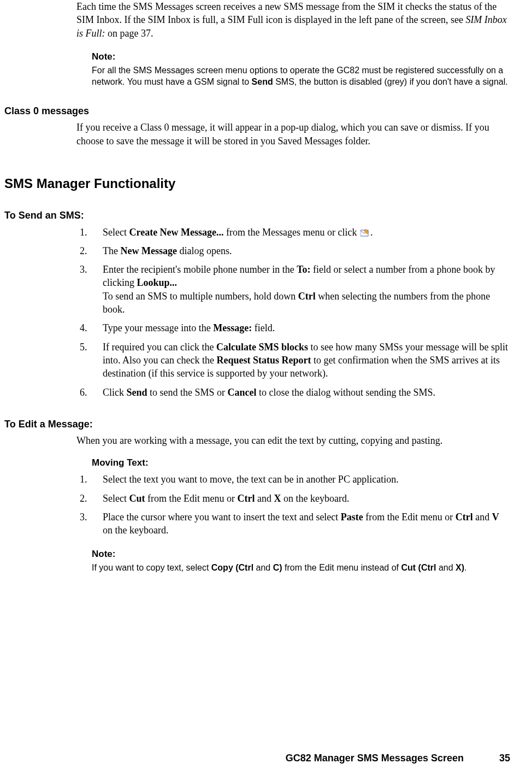  What do you see at coordinates (293, 498) in the screenshot?
I see `list-item: 2. Select Cut from the Edit menu or Ctrl…` at bounding box center [293, 498].